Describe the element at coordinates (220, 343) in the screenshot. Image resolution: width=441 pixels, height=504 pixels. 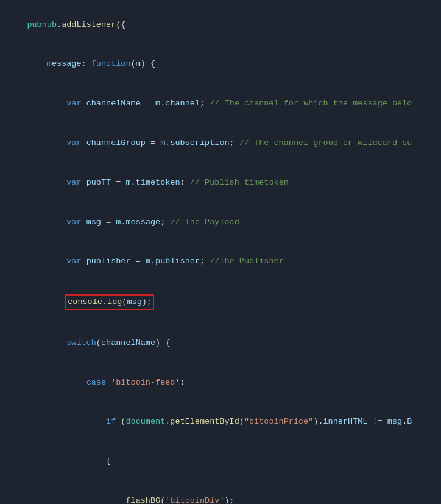
I see `code-line-9: switch(channelName) {` at that location.